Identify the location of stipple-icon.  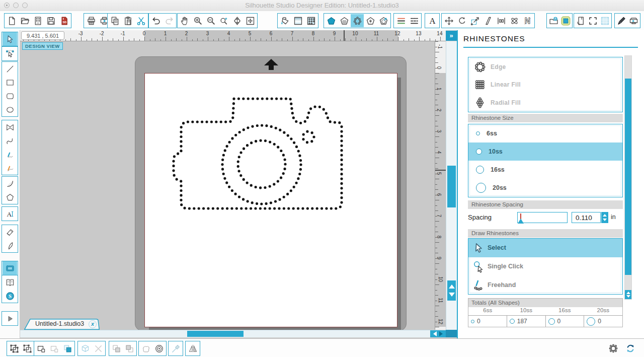
(370, 21).